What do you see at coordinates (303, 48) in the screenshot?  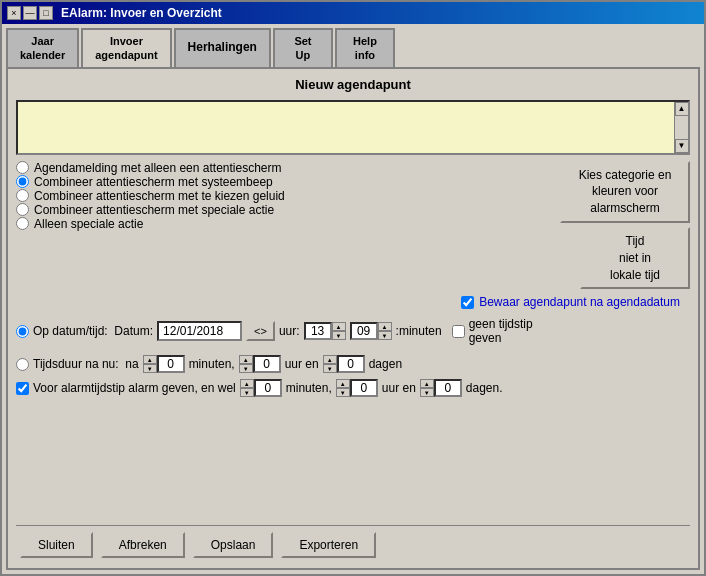 I see `tab-set-up: SetUp` at bounding box center [303, 48].